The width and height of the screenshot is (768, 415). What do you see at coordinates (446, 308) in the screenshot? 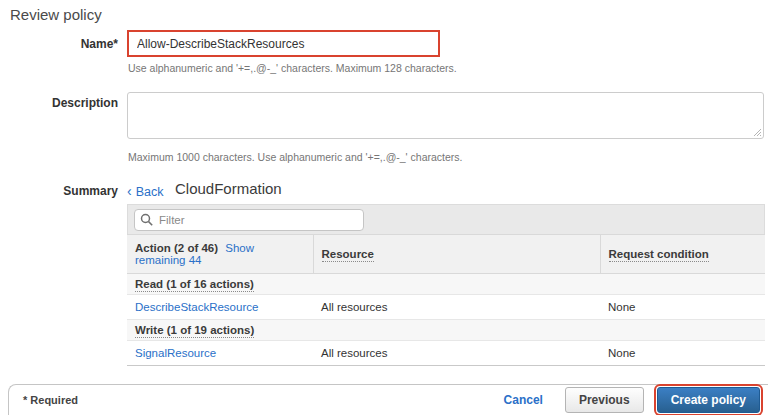
I see `table-row: DescribeStackResource All resources None` at bounding box center [446, 308].